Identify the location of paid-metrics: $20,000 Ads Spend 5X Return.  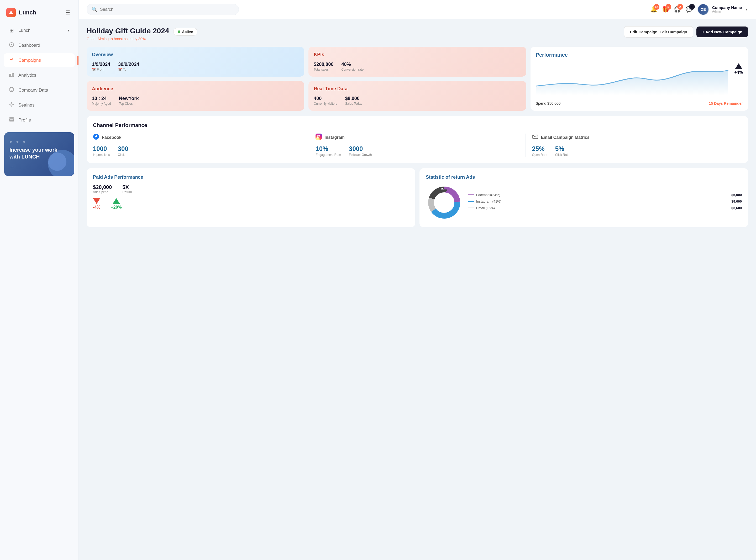
(251, 189).